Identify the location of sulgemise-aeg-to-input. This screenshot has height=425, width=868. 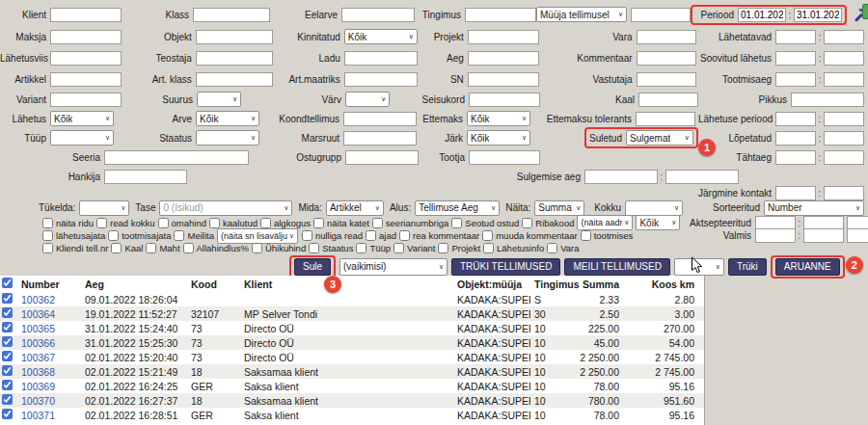
(702, 177).